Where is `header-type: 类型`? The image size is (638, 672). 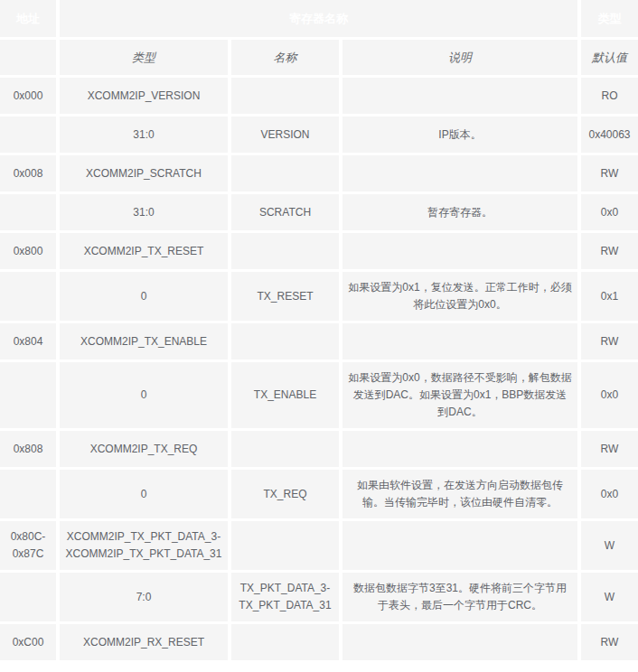 header-type: 类型 is located at coordinates (609, 20).